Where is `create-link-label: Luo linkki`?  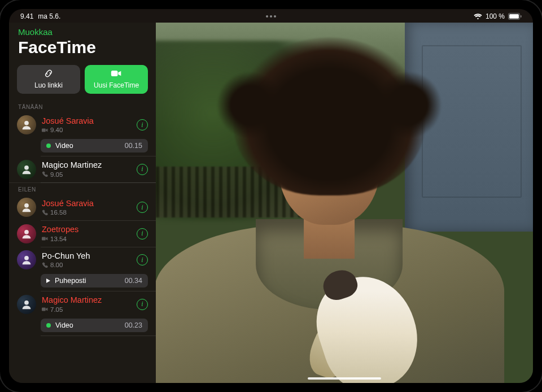
create-link-label: Luo linkki is located at coordinates (49, 85).